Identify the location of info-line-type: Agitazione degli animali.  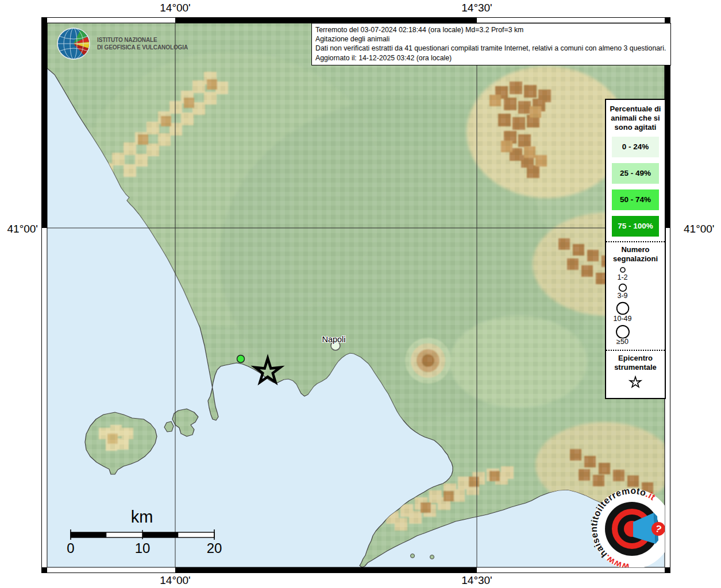
(491, 39).